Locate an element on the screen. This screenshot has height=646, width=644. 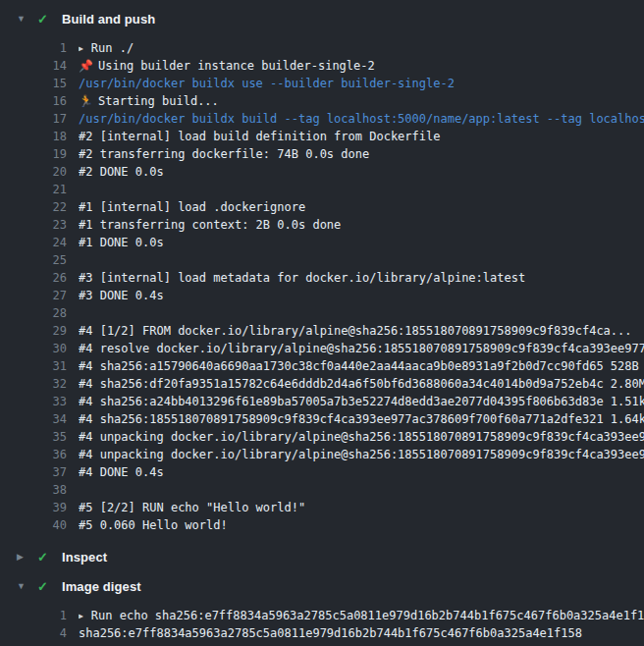
log-line: 1 ▶Run ./ is located at coordinates (322, 48).